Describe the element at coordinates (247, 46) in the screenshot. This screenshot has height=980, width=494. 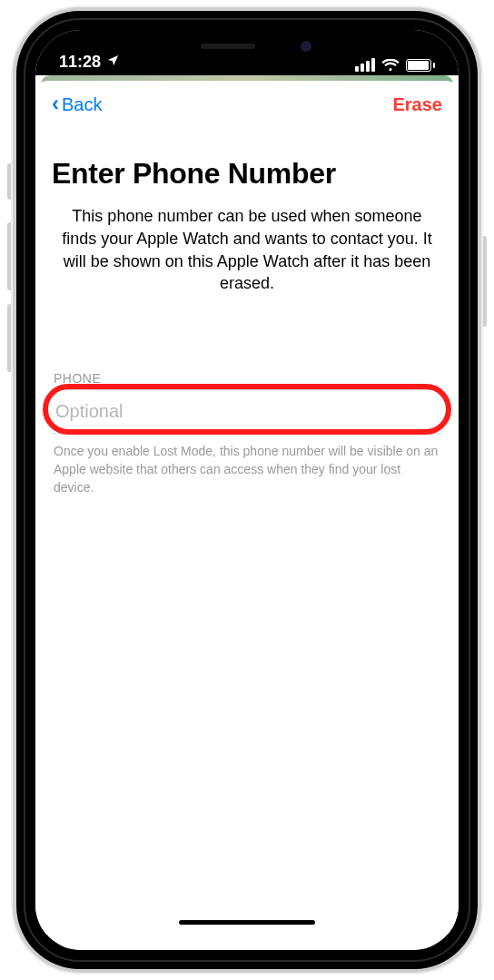
I see `notch` at that location.